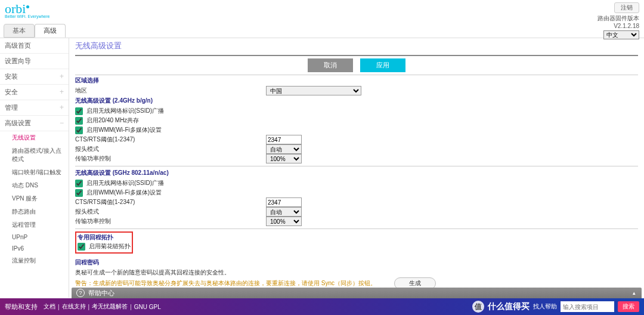  I want to click on section-24g-title: 无线高级设置 (2.4GHz b/g/n), so click(357, 101).